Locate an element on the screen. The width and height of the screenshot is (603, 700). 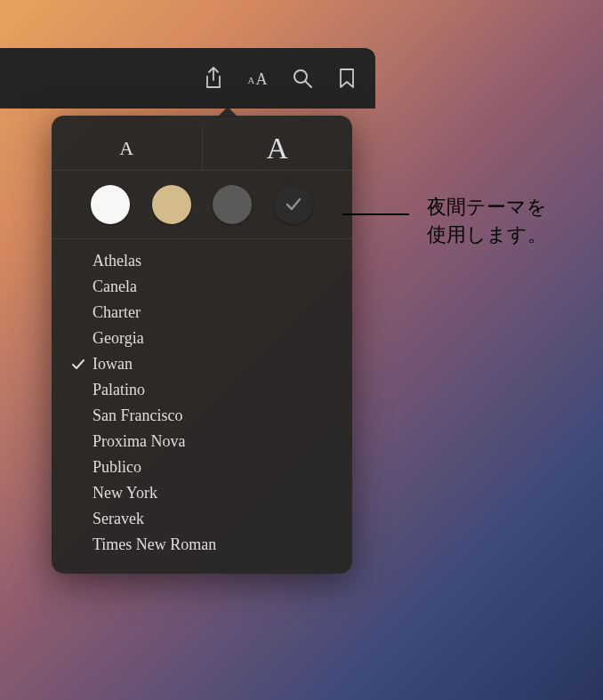
font-item: Publico is located at coordinates (202, 468).